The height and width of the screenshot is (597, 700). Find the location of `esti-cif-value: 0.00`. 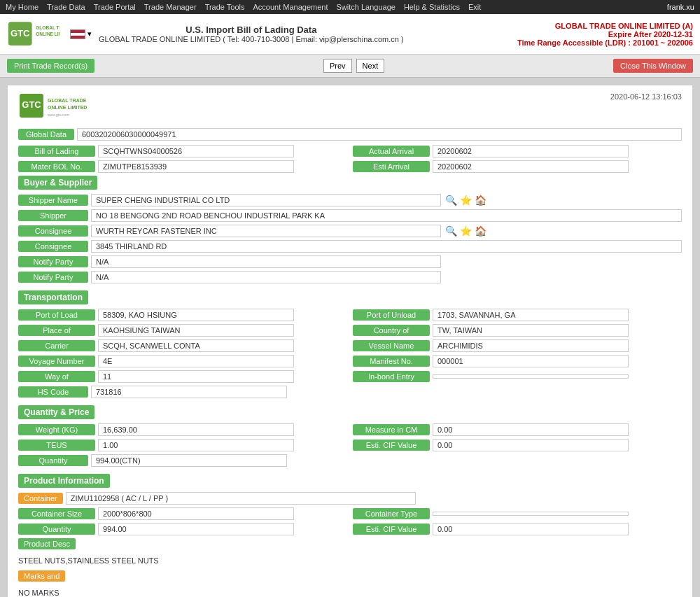

esti-cif-value: 0.00 is located at coordinates (531, 445).